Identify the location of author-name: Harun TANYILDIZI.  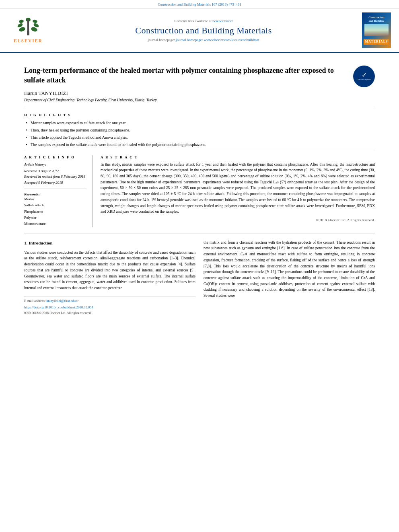
(200, 93).